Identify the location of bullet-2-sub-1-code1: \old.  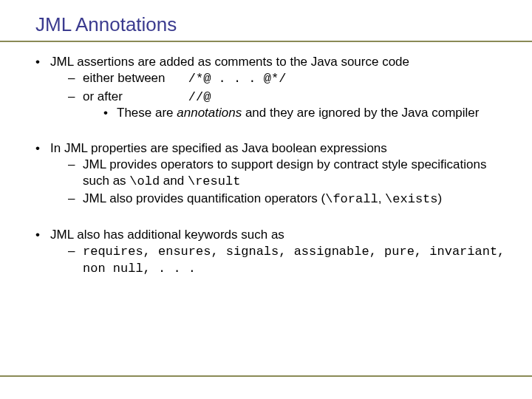
(145, 182).